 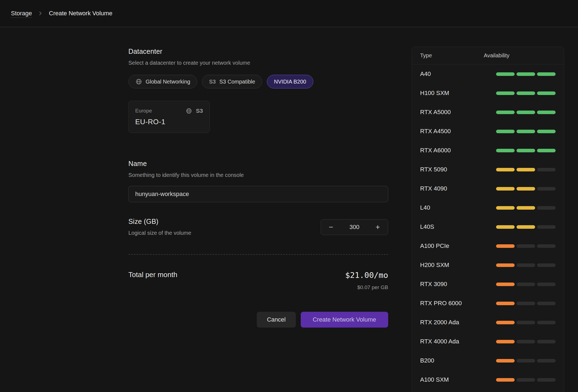 I want to click on availability-row: L40S, so click(x=488, y=227).